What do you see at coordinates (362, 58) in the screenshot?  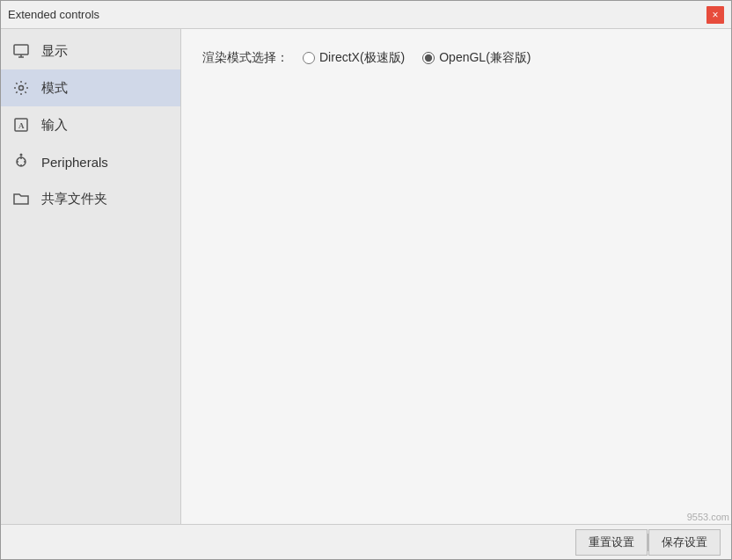 I see `radio-directx-label: DirectX(极速版)` at bounding box center [362, 58].